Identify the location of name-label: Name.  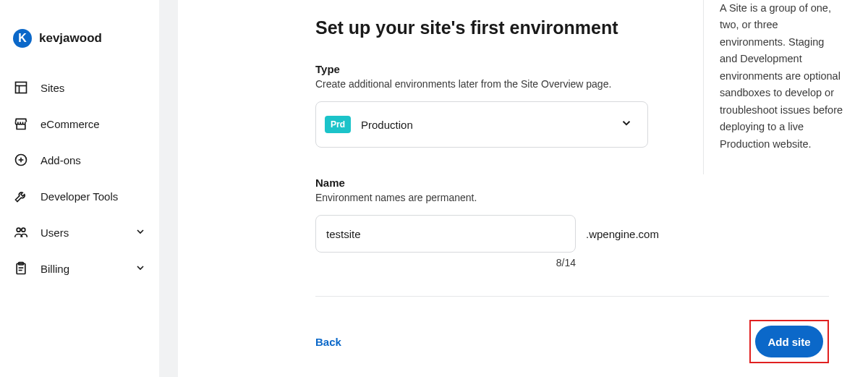
(496, 182).